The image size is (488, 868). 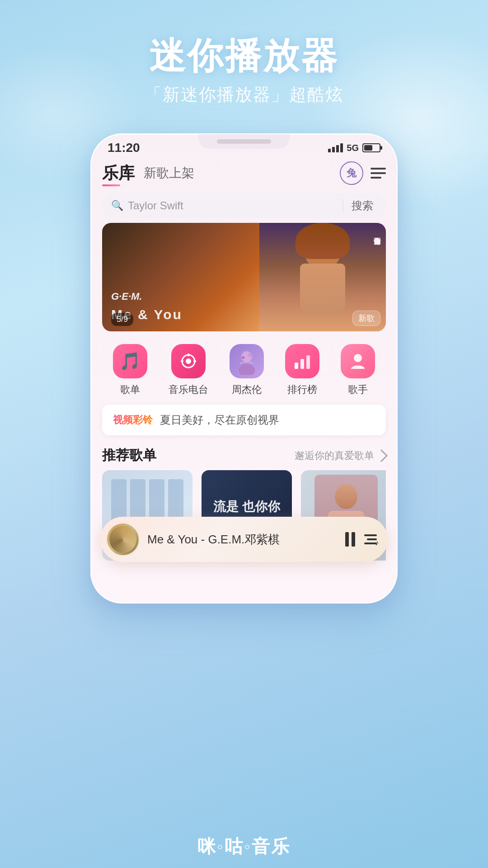 I want to click on phone-notch, so click(x=244, y=142).